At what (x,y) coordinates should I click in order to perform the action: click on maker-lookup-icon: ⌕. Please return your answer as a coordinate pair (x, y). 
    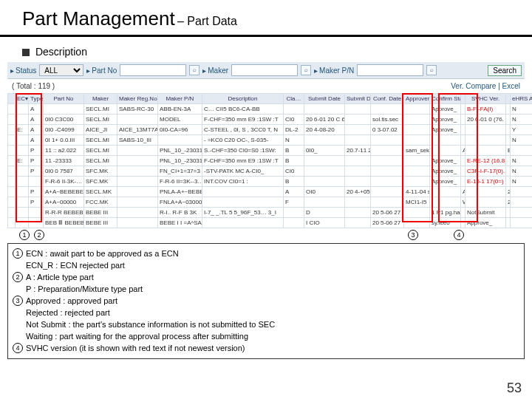
    Looking at the image, I should click on (306, 70).